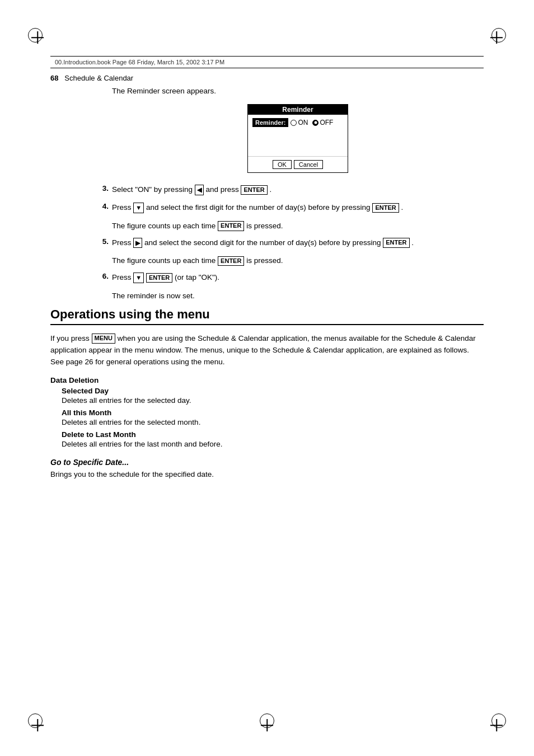  What do you see at coordinates (267, 62) in the screenshot?
I see `file-info-bar: 00.Introduction.book Page 68 Friday, Mar…` at bounding box center [267, 62].